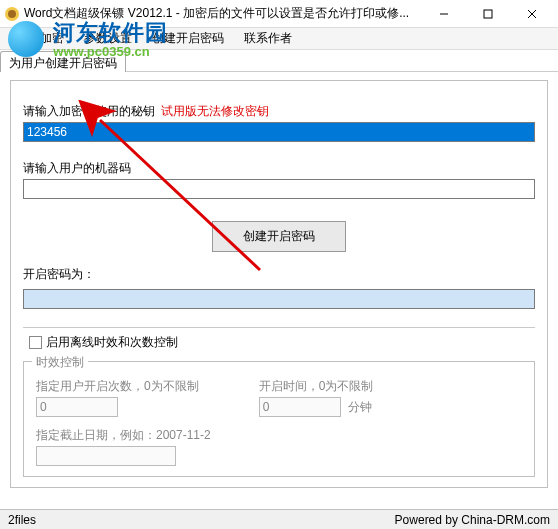  I want to click on tab-create-pw: 为用户创建开启密码, so click(63, 62).